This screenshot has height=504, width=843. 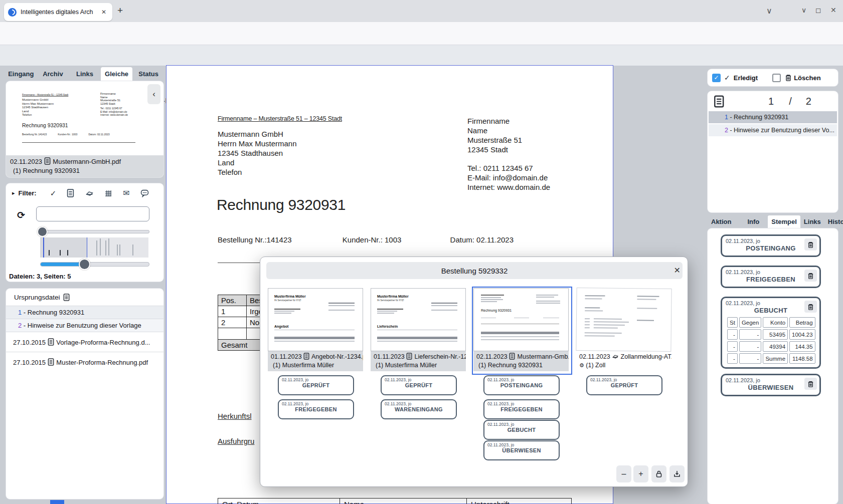 What do you see at coordinates (84, 265) in the screenshot?
I see `range-slider-bottom-handle` at bounding box center [84, 265].